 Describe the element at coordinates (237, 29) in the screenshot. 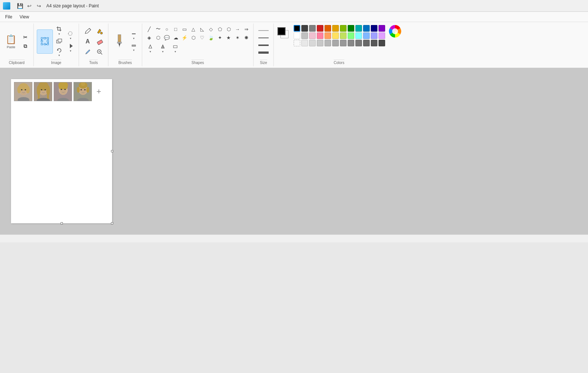

I see `arrow-tool: →` at that location.